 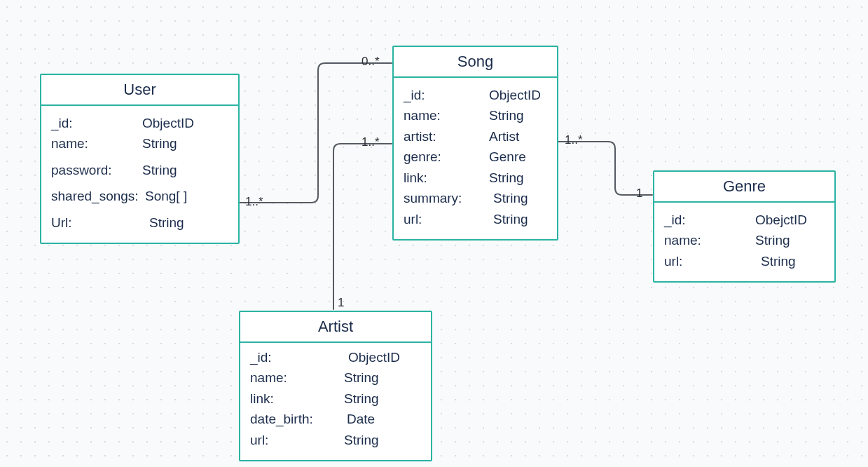 What do you see at coordinates (475, 143) in the screenshot?
I see `entity-song: Song _id:ObjectID name:String artist:Art…` at bounding box center [475, 143].